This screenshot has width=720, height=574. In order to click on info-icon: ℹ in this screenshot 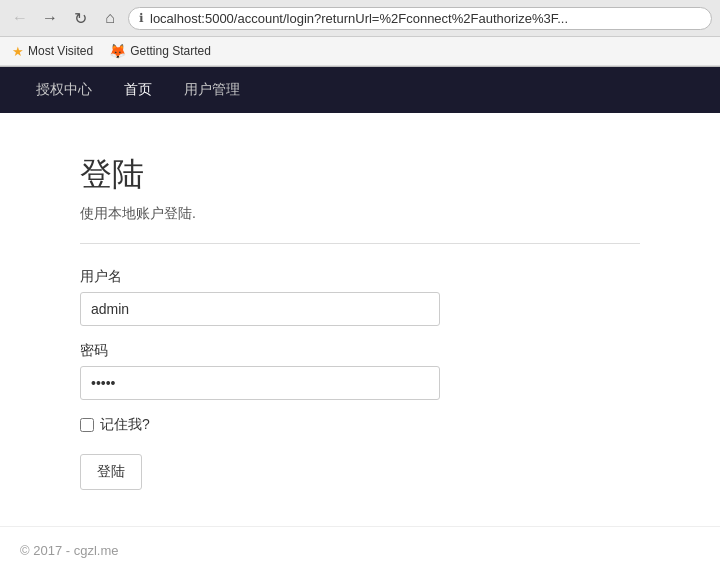, I will do `click(142, 18)`.